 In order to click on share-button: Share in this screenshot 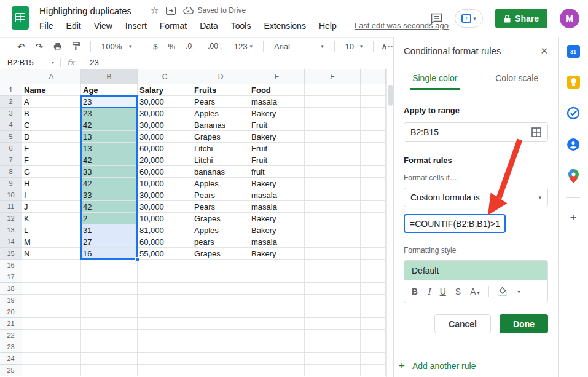, I will do `click(521, 18)`.